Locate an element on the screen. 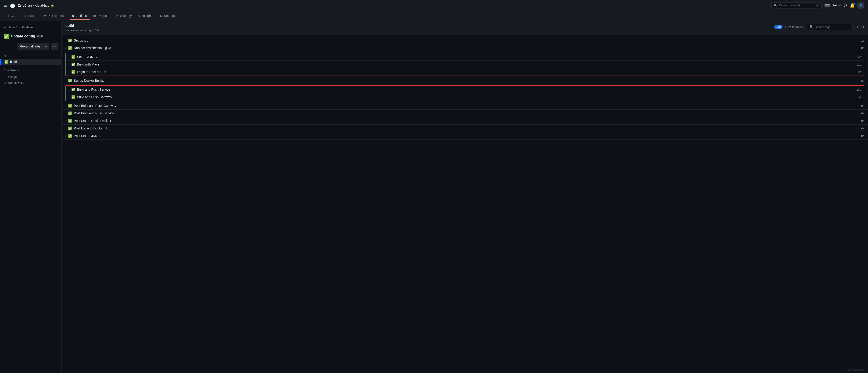 The image size is (868, 373). step-duration: 5s is located at coordinates (860, 97).